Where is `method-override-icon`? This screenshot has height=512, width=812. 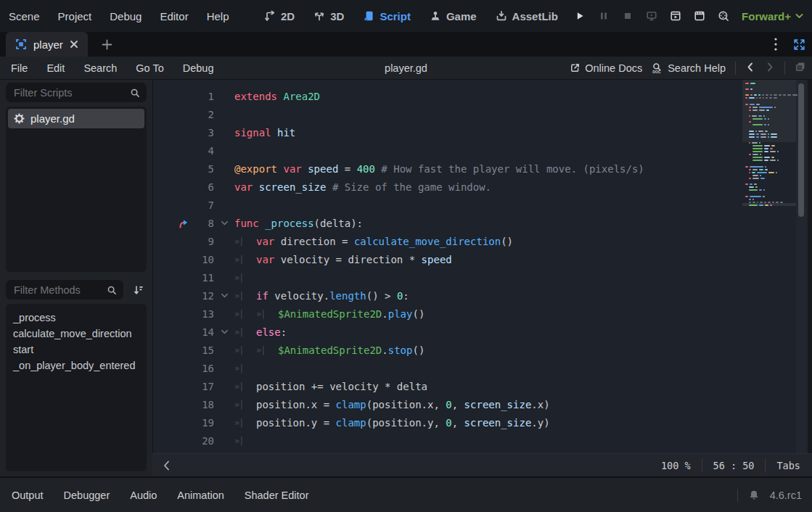
method-override-icon is located at coordinates (184, 223).